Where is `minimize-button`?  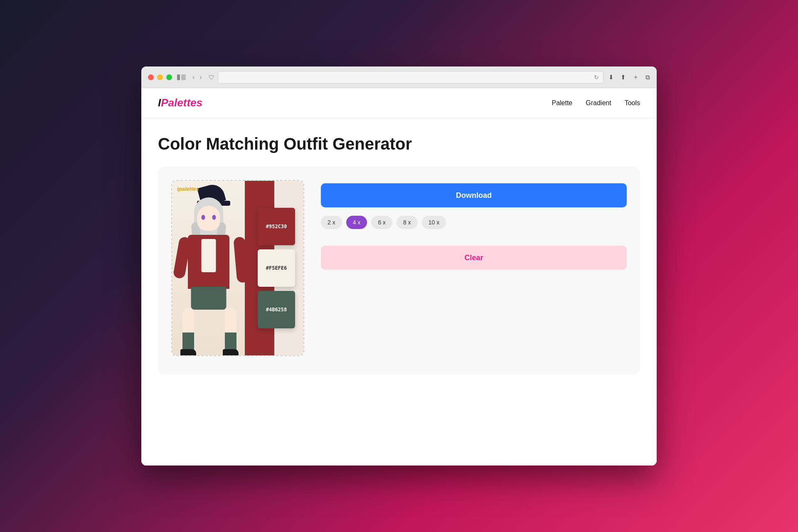
minimize-button is located at coordinates (160, 77).